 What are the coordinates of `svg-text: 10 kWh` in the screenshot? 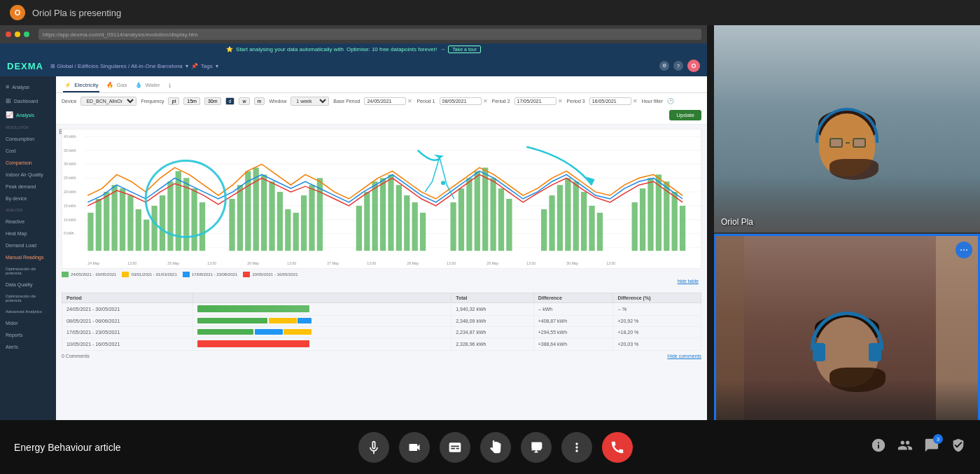 It's located at (70, 220).